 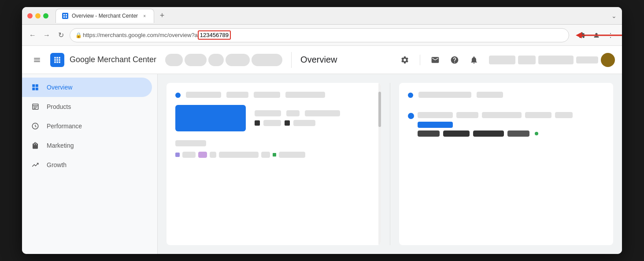 I want to click on header-actions, so click(x=506, y=60).